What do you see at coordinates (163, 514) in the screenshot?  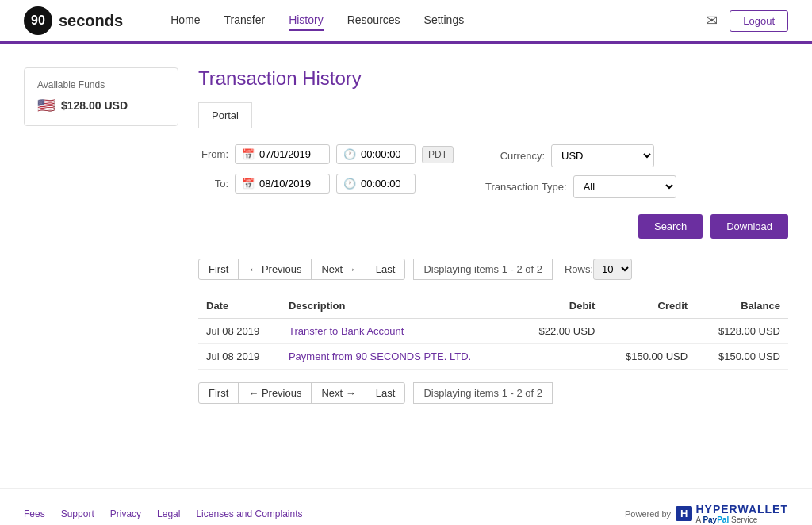 I see `footer-links: Fees Support Privacy Legal Licenses and …` at bounding box center [163, 514].